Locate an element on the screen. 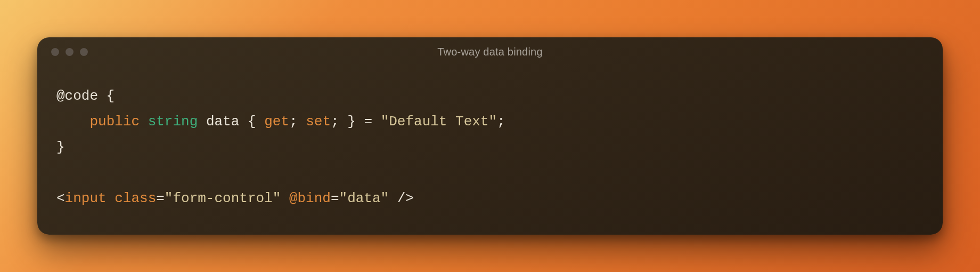 The height and width of the screenshot is (272, 980). tok-tag-input: input is located at coordinates (86, 198).